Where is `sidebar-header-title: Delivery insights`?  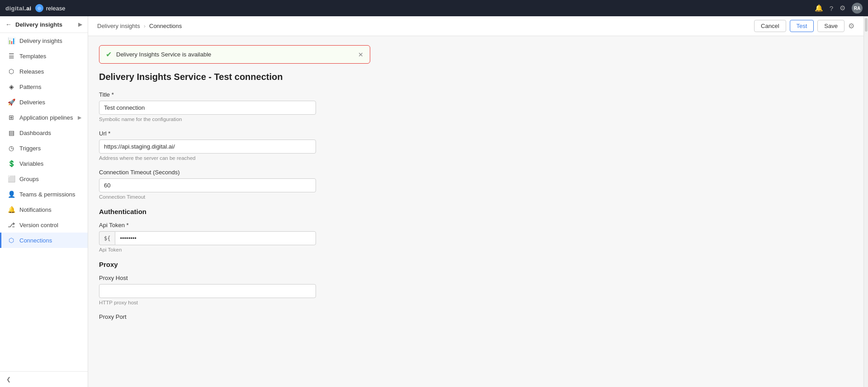
sidebar-header-title: Delivery insights is located at coordinates (39, 24).